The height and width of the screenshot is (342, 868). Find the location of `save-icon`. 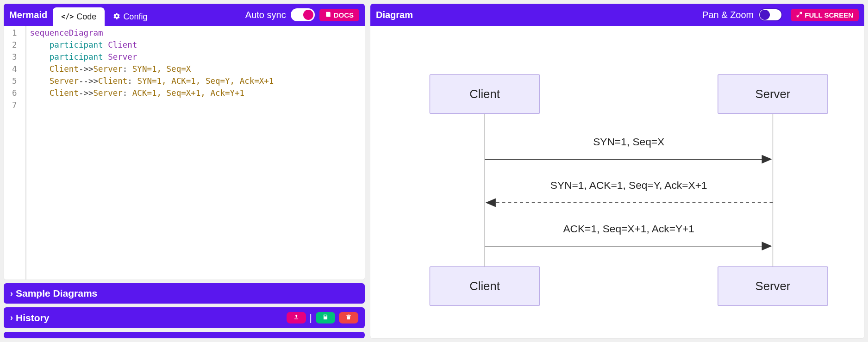

save-icon is located at coordinates (325, 317).